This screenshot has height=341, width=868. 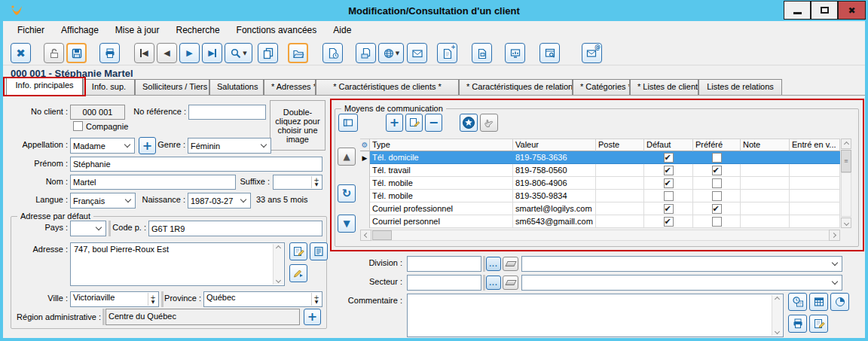 I want to click on suffixe-field: +▼, so click(x=298, y=182).